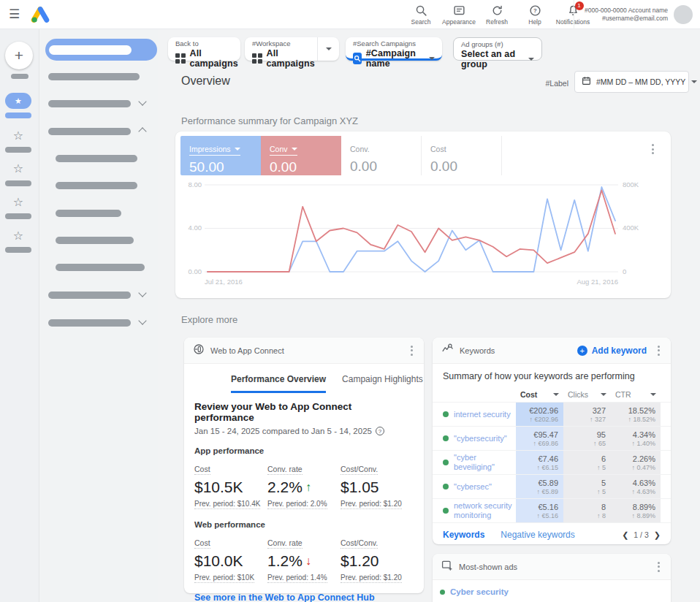 The height and width of the screenshot is (602, 700). What do you see at coordinates (635, 19) in the screenshot?
I see `account-email: #username@email.com` at bounding box center [635, 19].